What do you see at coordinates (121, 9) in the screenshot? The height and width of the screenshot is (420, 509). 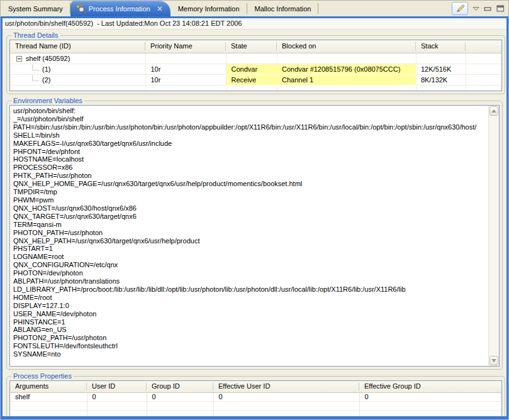 I see `tab-process-information: Process Information ✕` at bounding box center [121, 9].